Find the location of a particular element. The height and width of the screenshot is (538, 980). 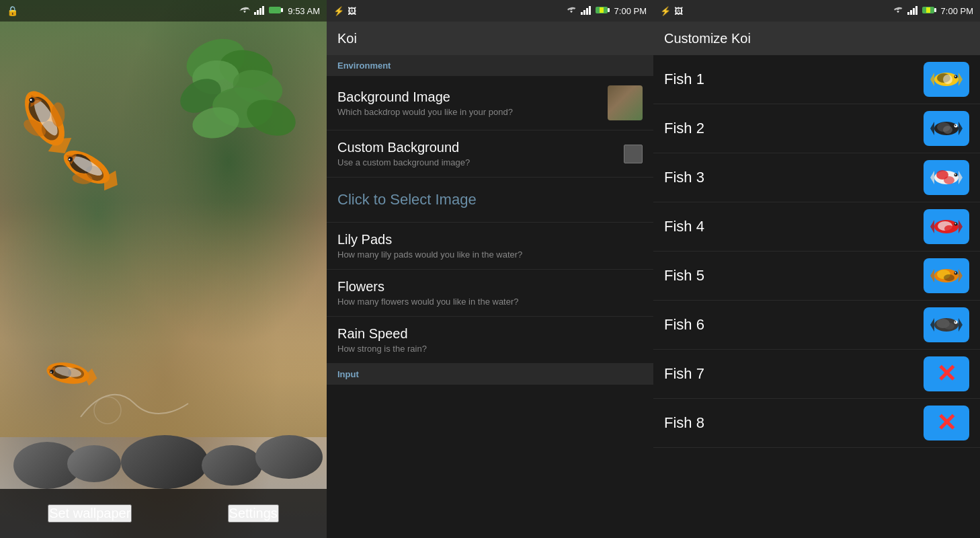

set-wallpaper-button: Set wallpaper is located at coordinates (90, 514).